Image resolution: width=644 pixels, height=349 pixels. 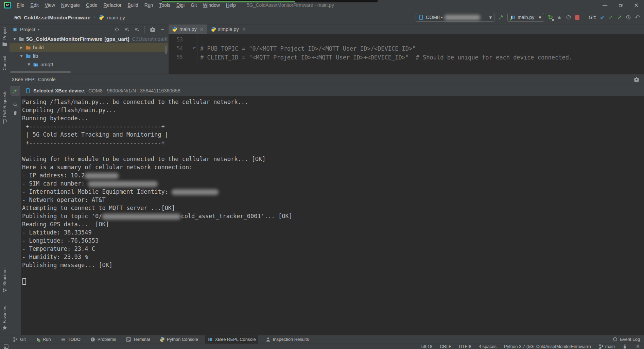 I want to click on event-log-button: Event Log, so click(x=626, y=339).